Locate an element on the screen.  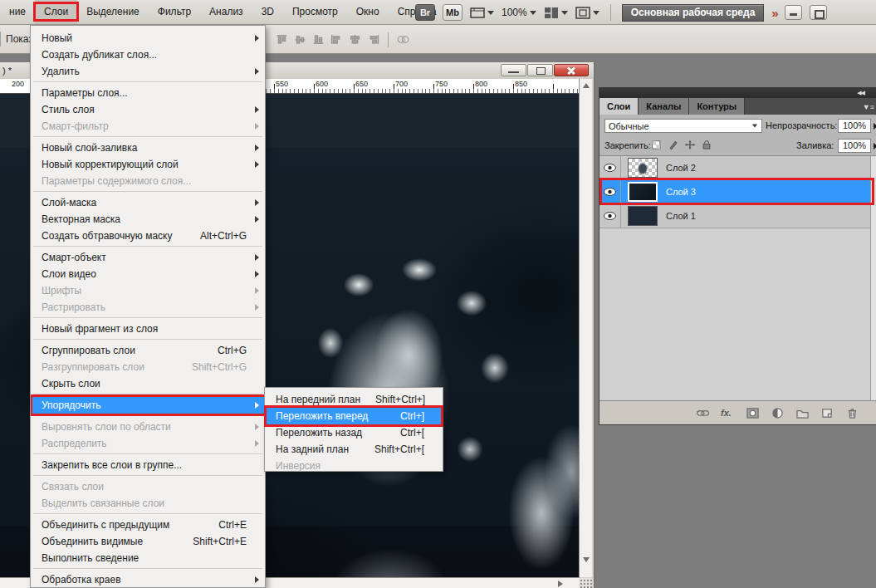
align-vcenter-icon is located at coordinates (301, 40).